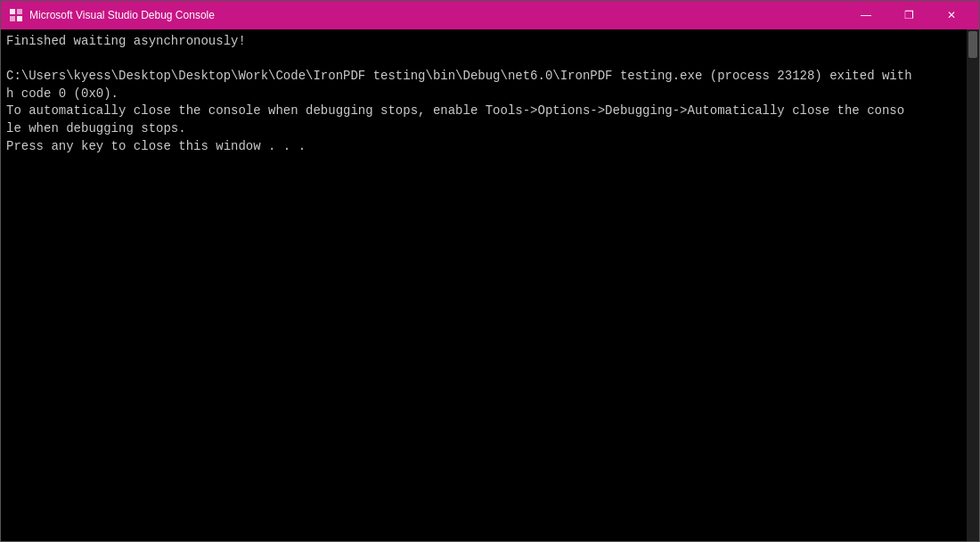 Image resolution: width=980 pixels, height=542 pixels. What do you see at coordinates (866, 15) in the screenshot?
I see `minimize-button: —` at bounding box center [866, 15].